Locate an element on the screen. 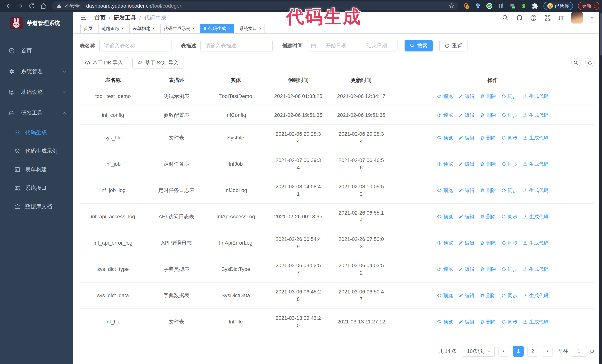 Image resolution: width=602 pixels, height=364 pixels. table-desc-input is located at coordinates (236, 46).